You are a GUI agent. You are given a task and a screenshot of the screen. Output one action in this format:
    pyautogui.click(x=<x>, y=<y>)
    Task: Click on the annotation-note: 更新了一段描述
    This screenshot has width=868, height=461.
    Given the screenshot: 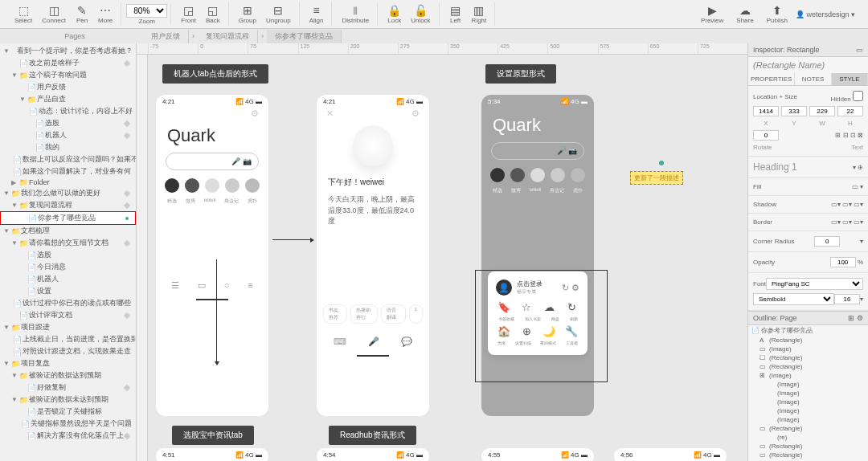 What is the action you would take?
    pyautogui.click(x=657, y=178)
    